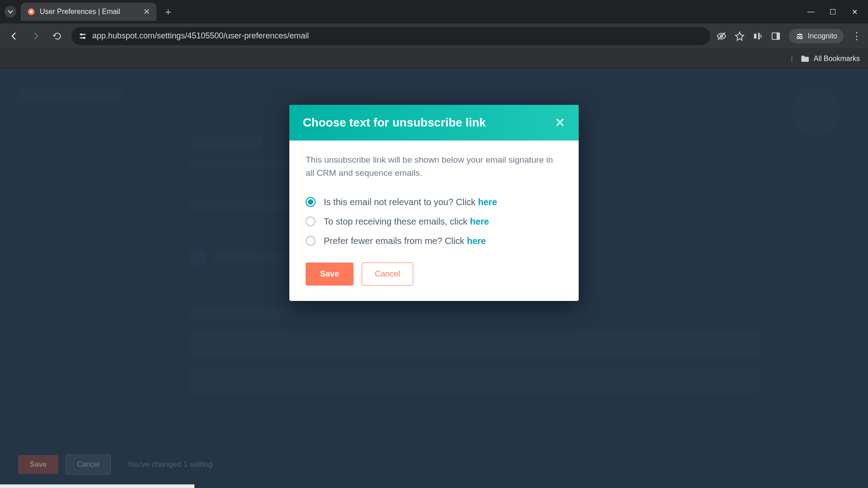 Image resolution: width=868 pixels, height=488 pixels. What do you see at coordinates (776, 36) in the screenshot?
I see `side-panel-icon` at bounding box center [776, 36].